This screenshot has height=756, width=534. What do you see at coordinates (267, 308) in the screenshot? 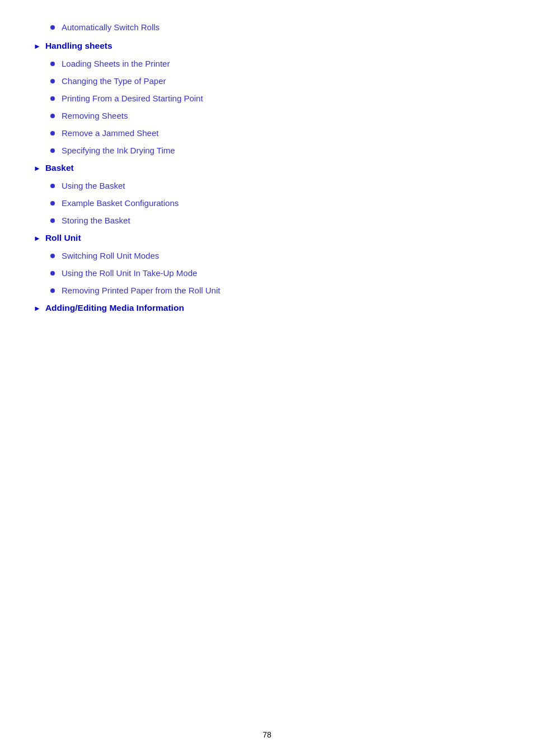
I see `section-header-adding-editing: ► Adding/Editing Media Information` at bounding box center [267, 308].